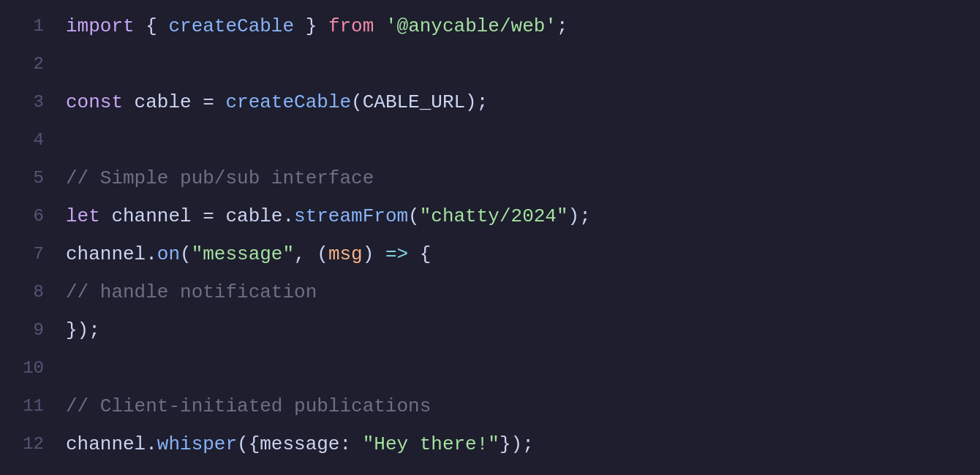  What do you see at coordinates (174, 102) in the screenshot?
I see `code-token: cable =` at bounding box center [174, 102].